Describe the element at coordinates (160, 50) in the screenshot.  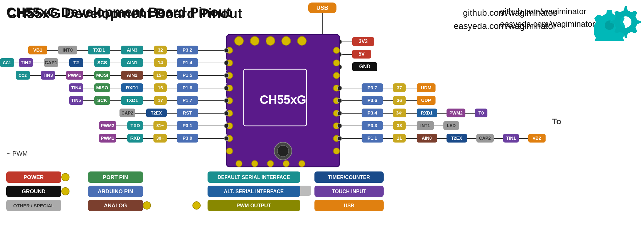
I see `svg-text: 32` at that location.